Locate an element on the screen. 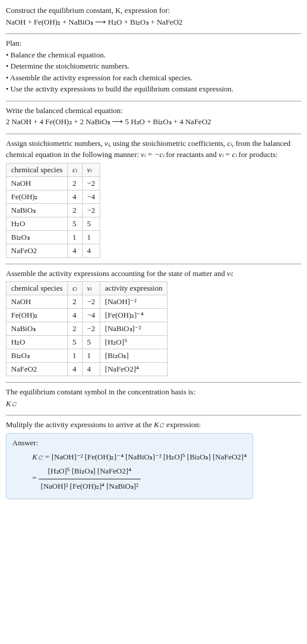 The image size is (307, 644). activity-table: chemical species cᵢ νᵢ activity expressi… is located at coordinates (87, 329).